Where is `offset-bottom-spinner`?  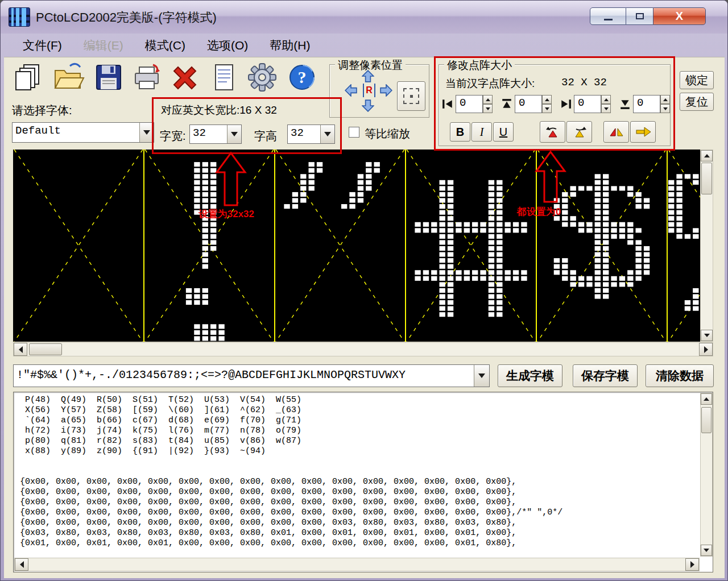
offset-bottom-spinner is located at coordinates (665, 104).